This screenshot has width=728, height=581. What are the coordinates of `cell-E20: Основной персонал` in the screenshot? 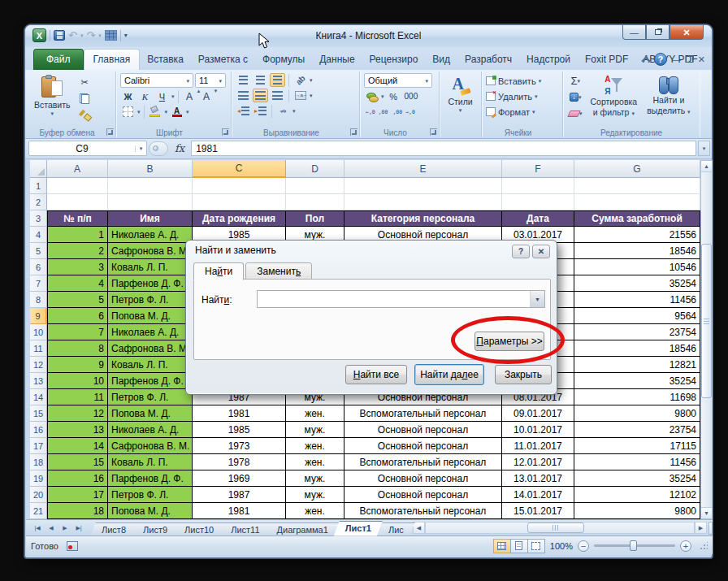 It's located at (423, 495).